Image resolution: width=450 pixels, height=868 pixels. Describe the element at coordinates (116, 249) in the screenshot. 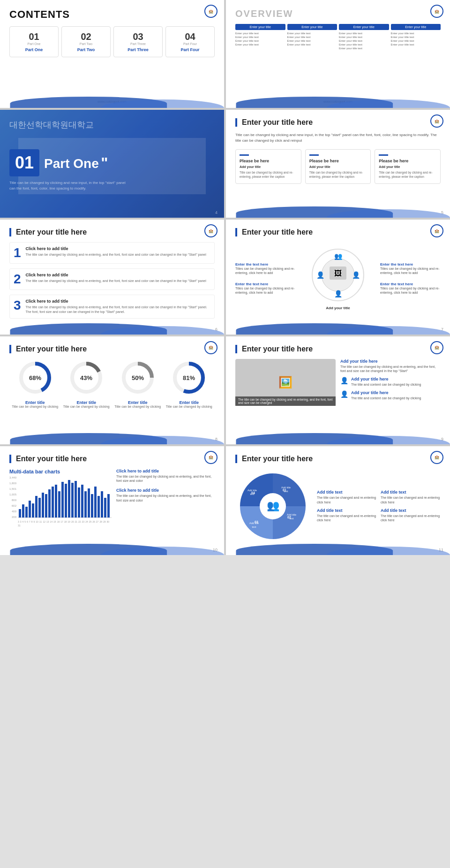

I see `num-title-1: Click here to add title` at that location.